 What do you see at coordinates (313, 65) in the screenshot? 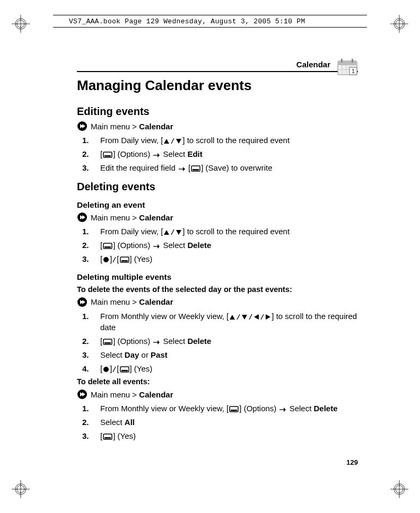
I see `section-label: Calendar` at bounding box center [313, 65].